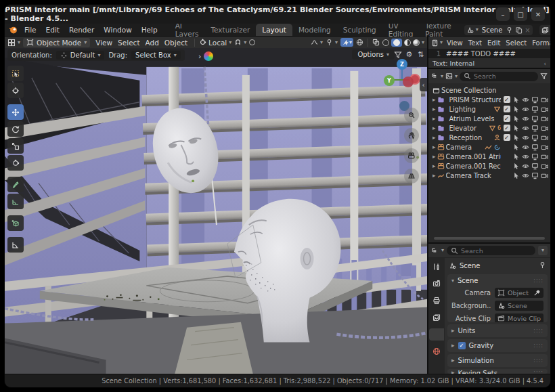  Describe the element at coordinates (499, 77) in the screenshot. I see `outliner-search` at that location.